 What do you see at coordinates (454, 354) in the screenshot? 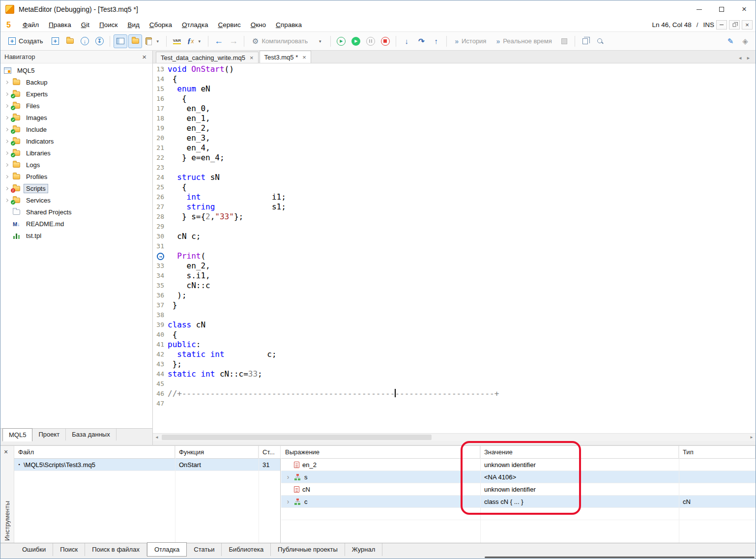
I see `code-line-42: 42 static int c;` at bounding box center [454, 354].